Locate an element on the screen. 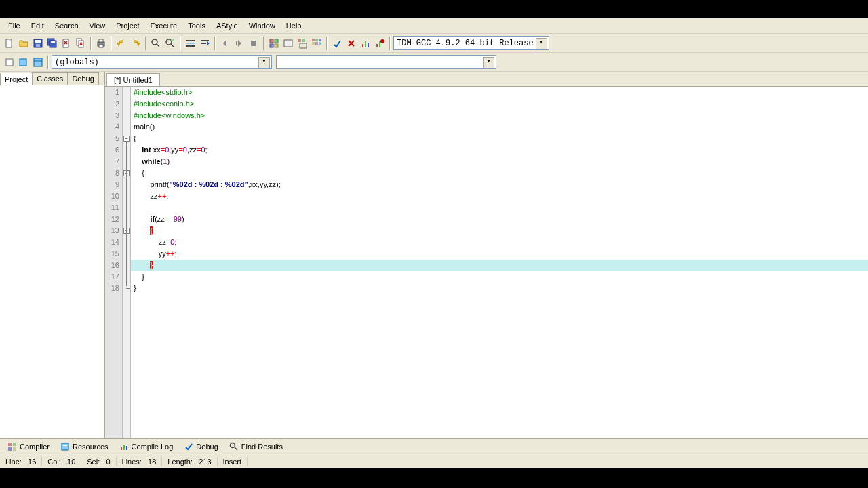 The image size is (868, 488). save-all-button is located at coordinates (52, 43).